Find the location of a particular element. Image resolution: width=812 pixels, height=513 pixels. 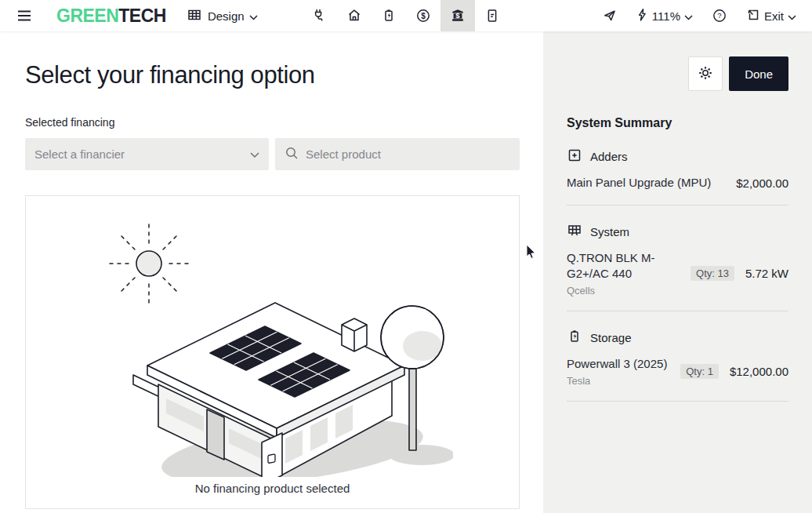

financier-select: Select a financier is located at coordinates (147, 154).